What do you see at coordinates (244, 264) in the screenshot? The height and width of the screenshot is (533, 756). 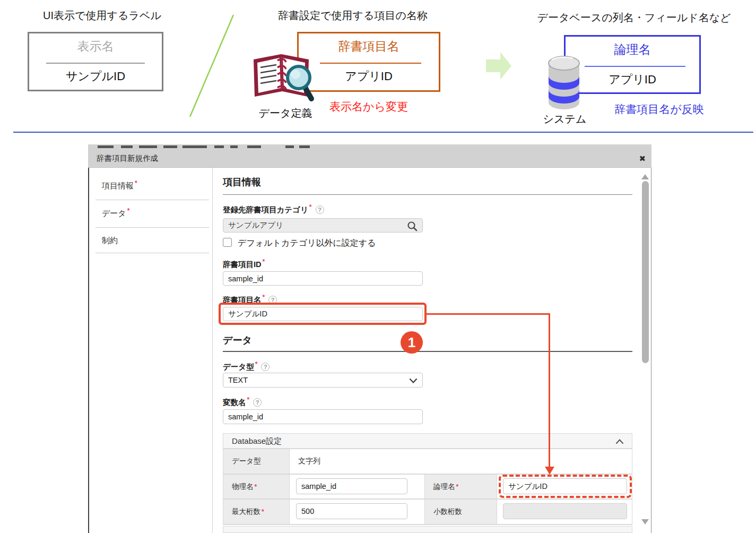 I see `item-id-label: 辞書項目ID*` at bounding box center [244, 264].